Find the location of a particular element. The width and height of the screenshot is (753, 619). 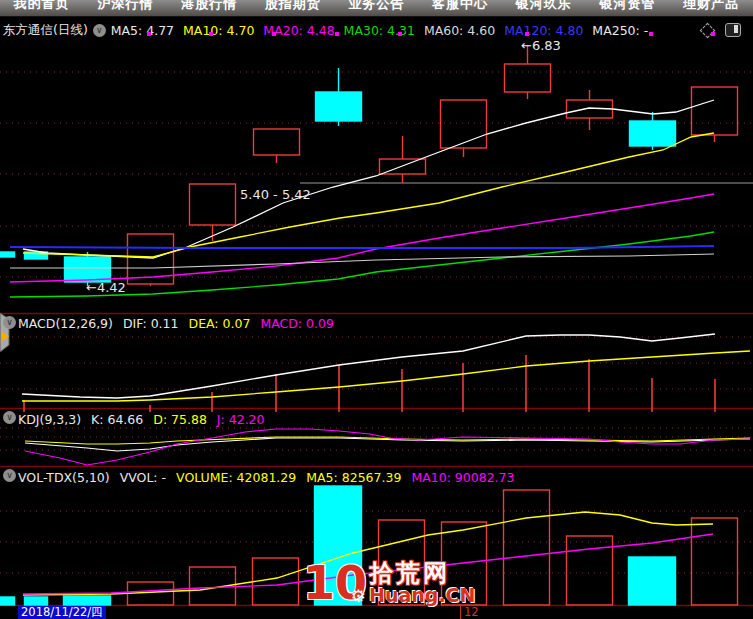

month-tick-label: 12 is located at coordinates (470, 612).